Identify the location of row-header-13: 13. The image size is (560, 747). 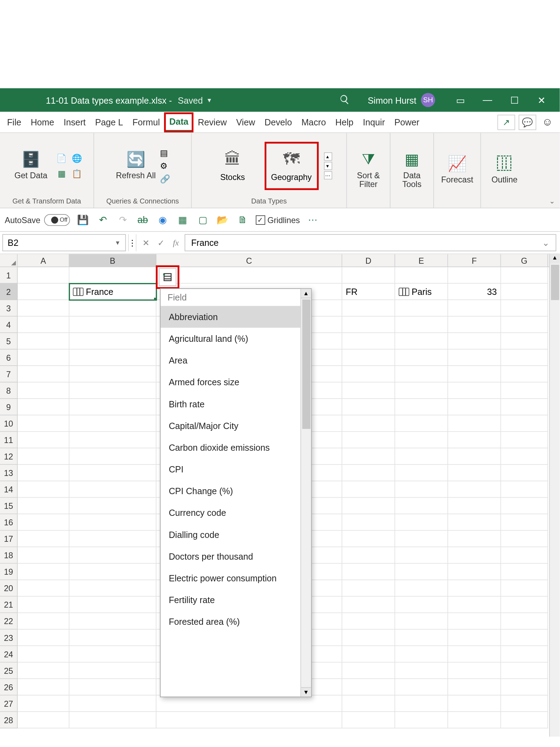
(9, 473).